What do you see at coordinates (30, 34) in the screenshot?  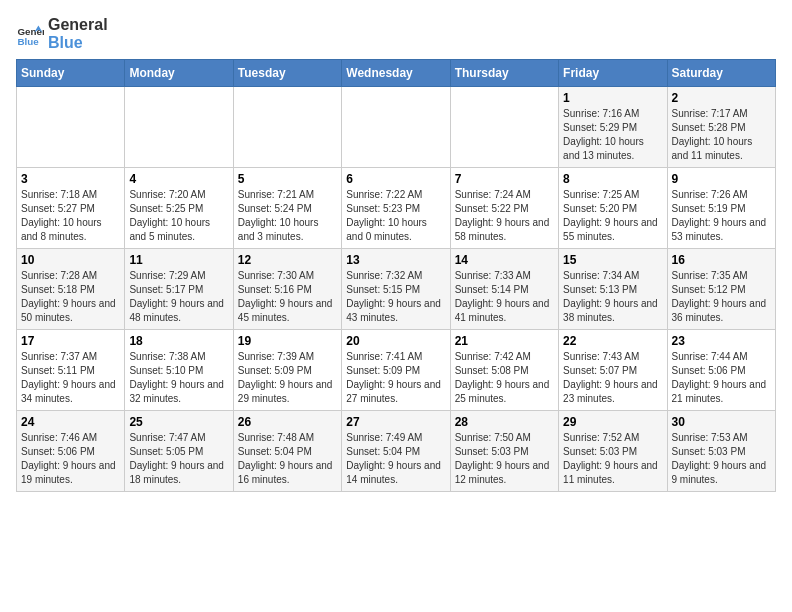 I see `logo-icon: General Blue` at bounding box center [30, 34].